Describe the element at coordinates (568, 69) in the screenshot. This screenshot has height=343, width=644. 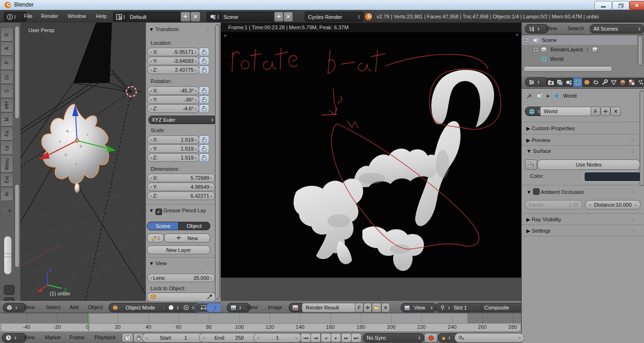
I see `outliner-h-scrollbar` at that location.